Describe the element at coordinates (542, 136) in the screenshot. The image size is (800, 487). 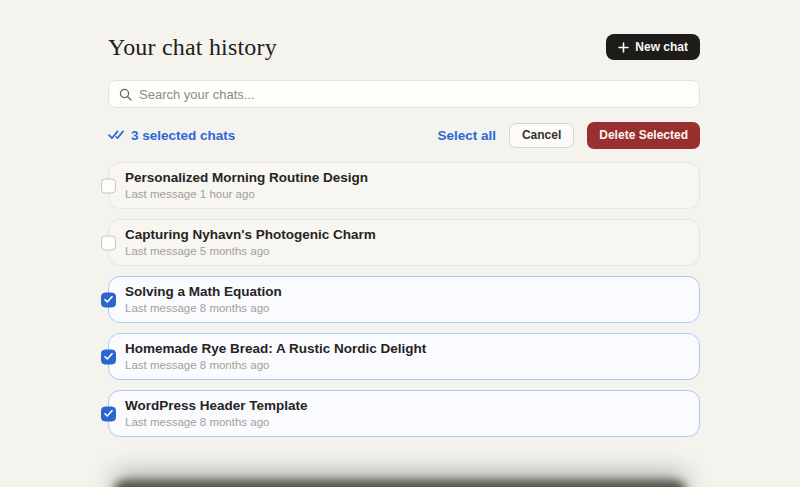
I see `cancel-button: Cancel` at that location.